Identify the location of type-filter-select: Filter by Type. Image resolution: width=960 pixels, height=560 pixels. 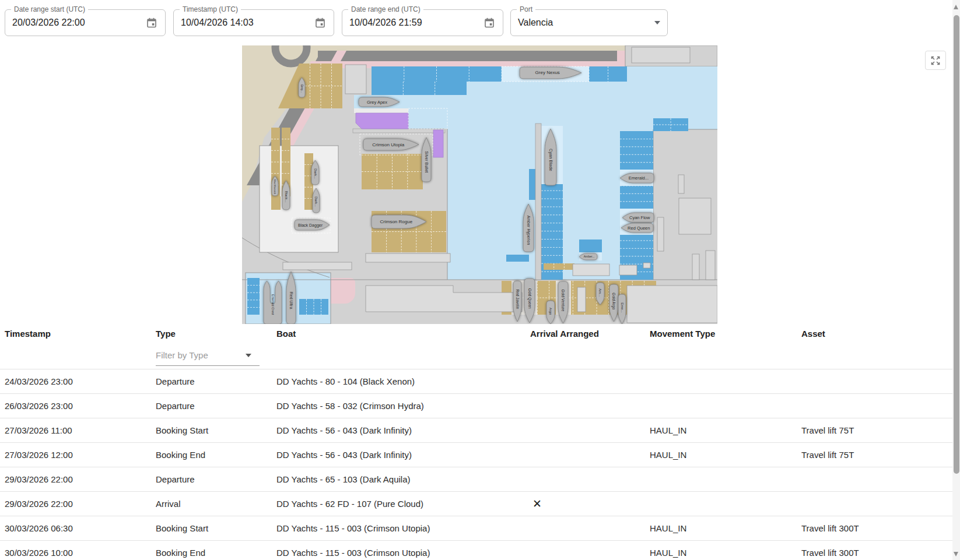
(208, 355).